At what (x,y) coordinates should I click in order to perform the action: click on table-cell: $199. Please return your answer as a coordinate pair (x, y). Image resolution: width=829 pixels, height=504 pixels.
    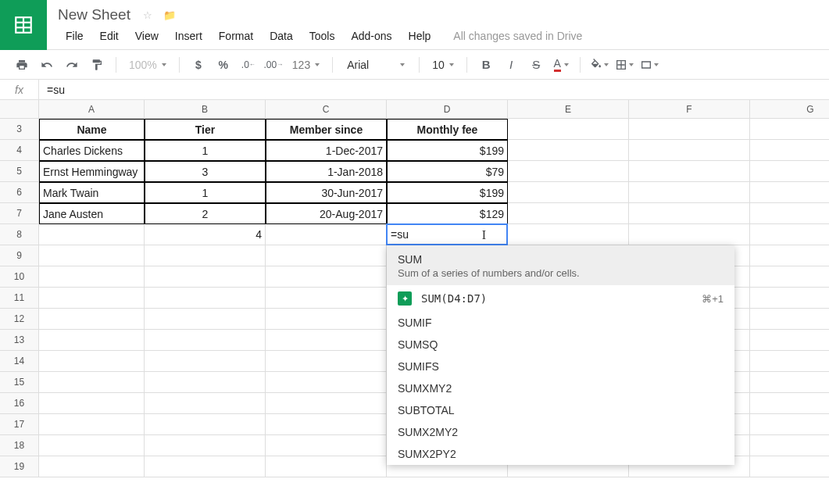
    Looking at the image, I should click on (447, 192).